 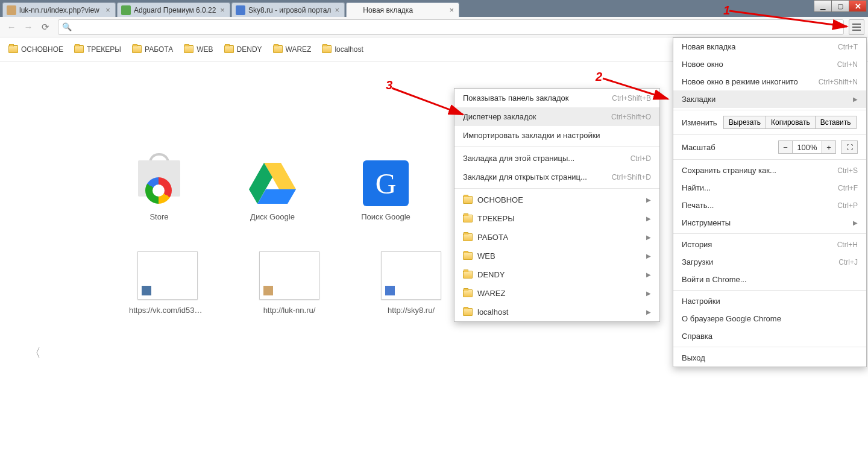 I want to click on bookmark-label: ТРЕКЕРЫ, so click(x=104, y=49).